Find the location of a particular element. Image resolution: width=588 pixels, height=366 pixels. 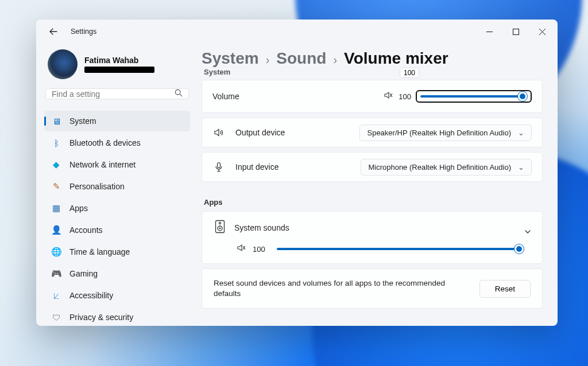

search-input: Find a setting is located at coordinates (117, 94).